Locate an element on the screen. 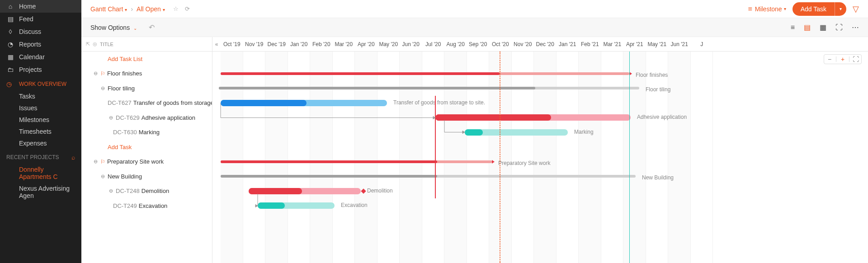  sidebar-item-label: Reports is located at coordinates (30, 44).